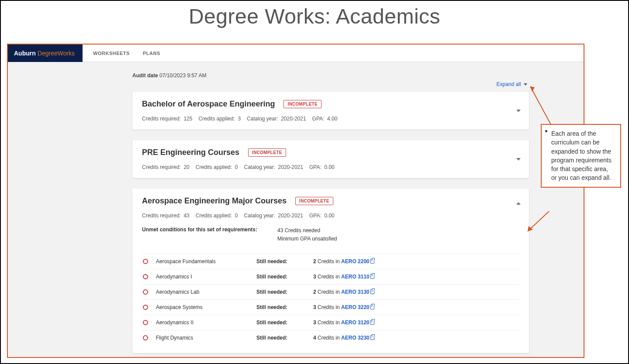  Describe the element at coordinates (331, 261) in the screenshot. I see `course-row: Aerospace FundamentalsStill needed:2 Cre…` at that location.